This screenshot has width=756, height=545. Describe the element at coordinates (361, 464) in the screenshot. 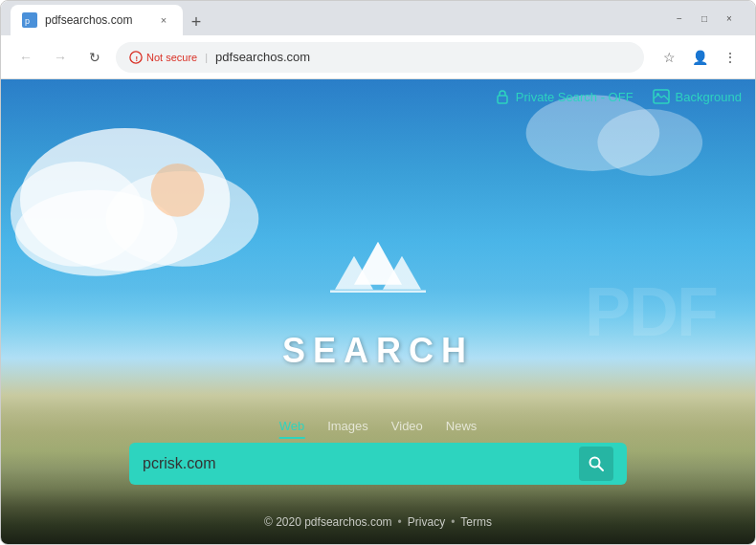

I see `search-input` at that location.